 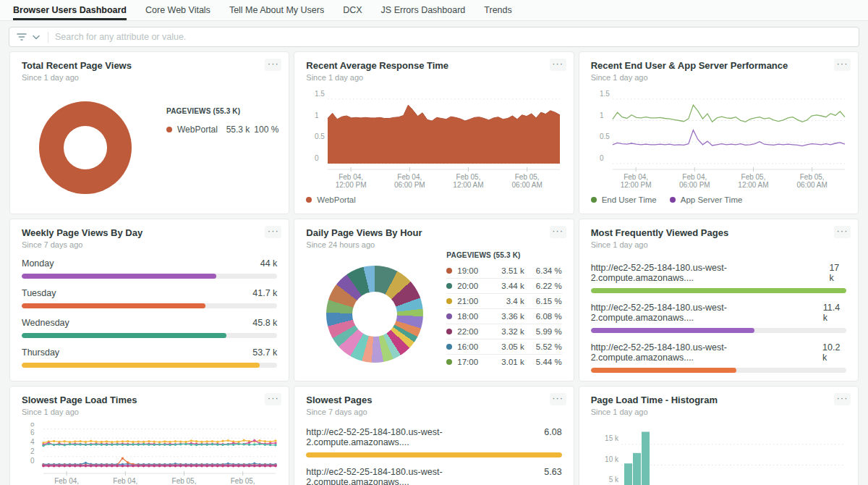 I want to click on series-percent: 100 %, so click(x=264, y=130).